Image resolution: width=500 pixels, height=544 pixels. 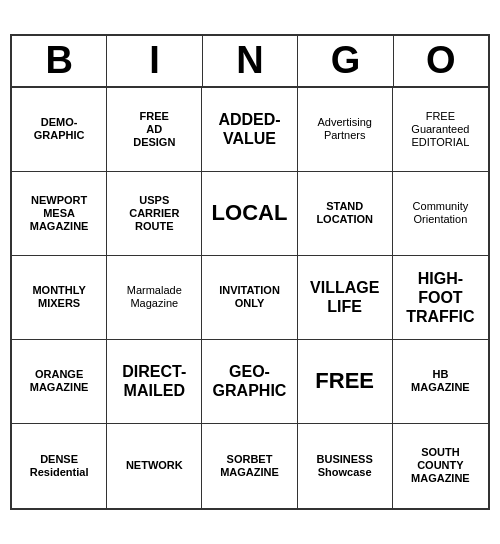 What do you see at coordinates (60, 130) in the screenshot?
I see `bingo-cell-0: DEMO- GRAPHIC` at bounding box center [60, 130].